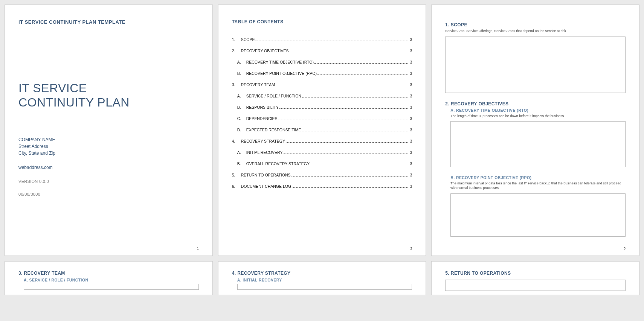 The height and width of the screenshot is (321, 644). What do you see at coordinates (235, 141) in the screenshot?
I see `toc-item-number: 4.` at bounding box center [235, 141].